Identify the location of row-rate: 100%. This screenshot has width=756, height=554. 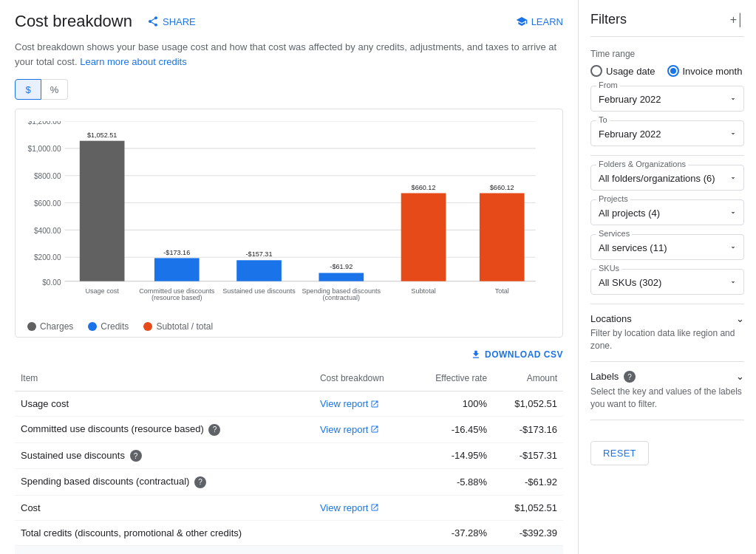
(452, 404).